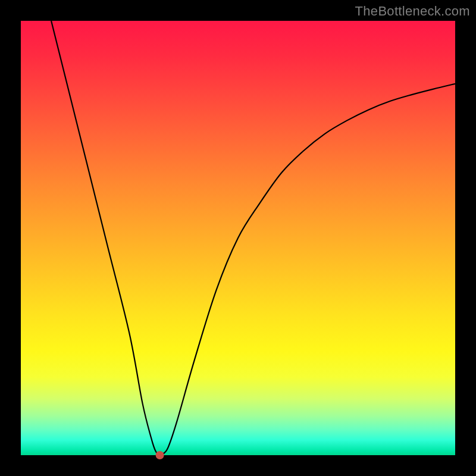 This screenshot has width=476, height=476. Describe the element at coordinates (160, 455) in the screenshot. I see `optimal-point-marker` at that location.